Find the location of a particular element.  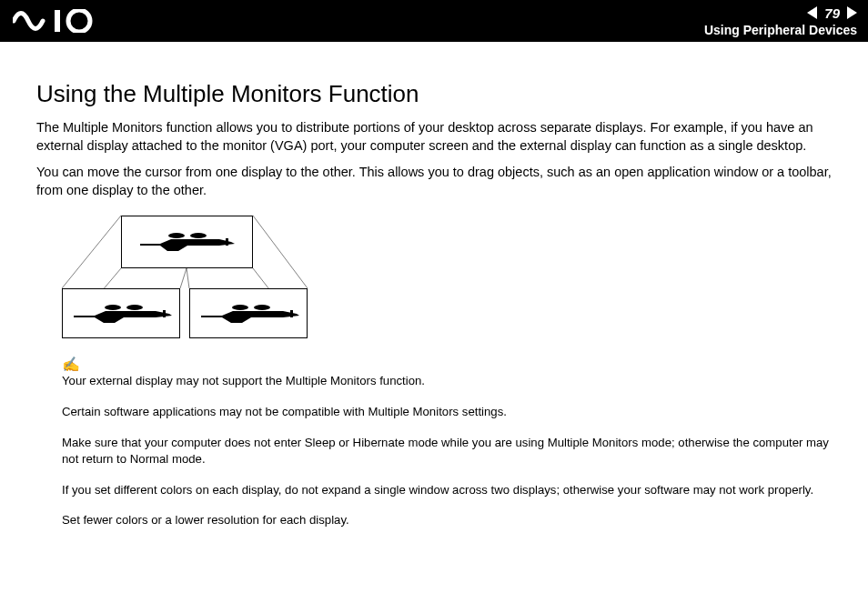

monitor-right is located at coordinates (248, 313).